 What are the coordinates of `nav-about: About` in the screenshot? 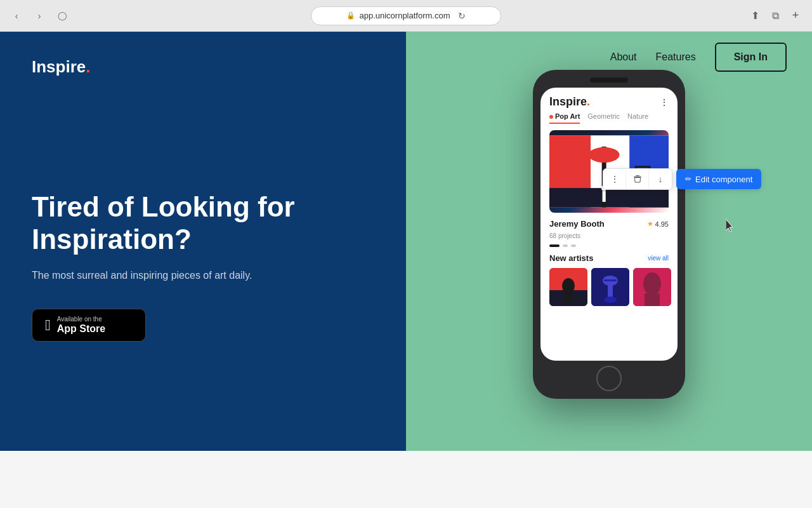 It's located at (624, 57).